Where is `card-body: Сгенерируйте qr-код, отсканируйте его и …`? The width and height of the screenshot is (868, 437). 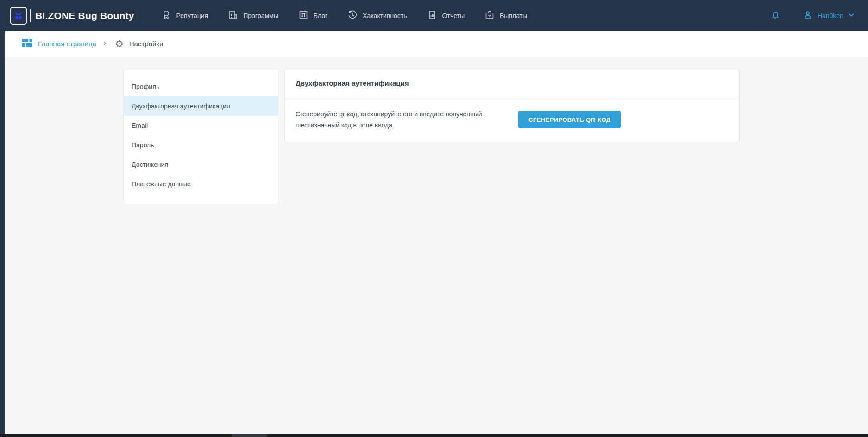
card-body: Сгенерируйте qr-код, отсканируйте его и … is located at coordinates (512, 120).